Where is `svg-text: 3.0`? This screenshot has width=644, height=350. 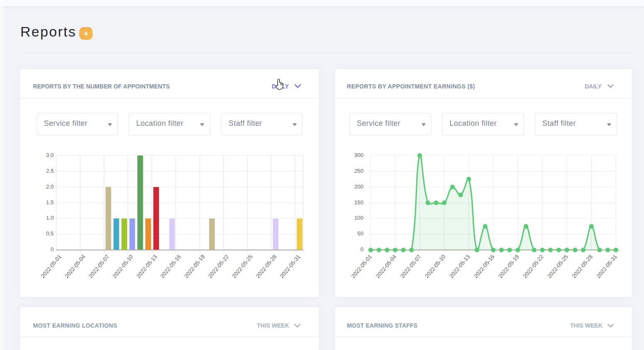
svg-text: 3.0 is located at coordinates (50, 155).